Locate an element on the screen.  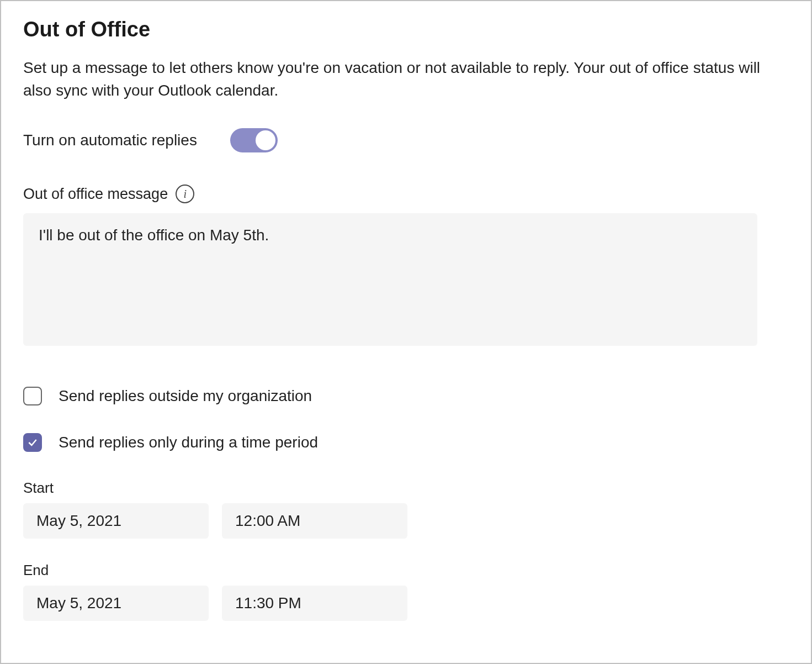
dialog-title: Out of Office is located at coordinates (406, 30).